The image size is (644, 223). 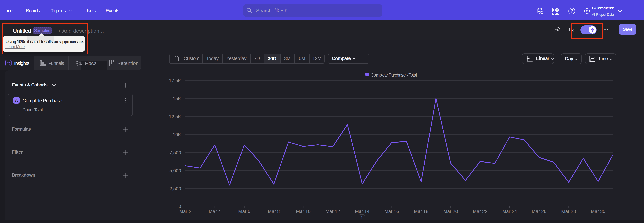 What do you see at coordinates (332, 211) in the screenshot?
I see `svg-text: Mar 12` at bounding box center [332, 211].